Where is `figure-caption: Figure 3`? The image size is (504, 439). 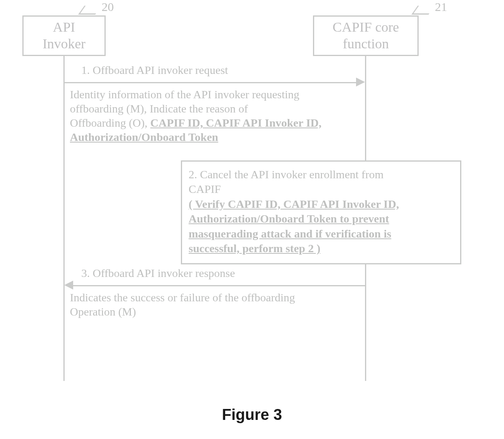 figure-caption: Figure 3 is located at coordinates (252, 415).